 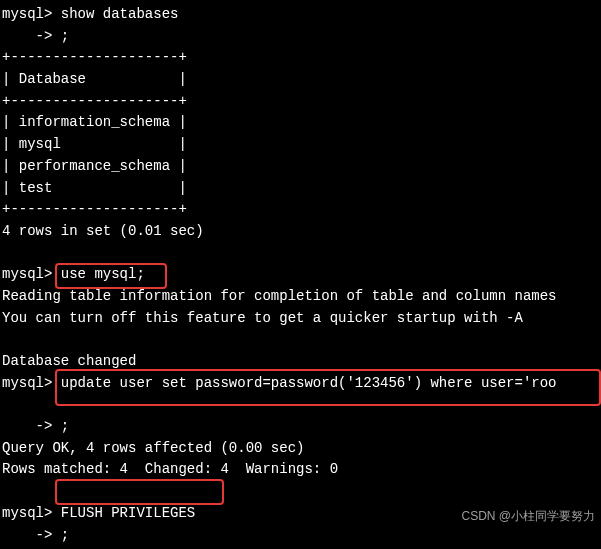 What do you see at coordinates (262, 318) in the screenshot?
I see `info-line: You can turn off this feature to get a q…` at bounding box center [262, 318].